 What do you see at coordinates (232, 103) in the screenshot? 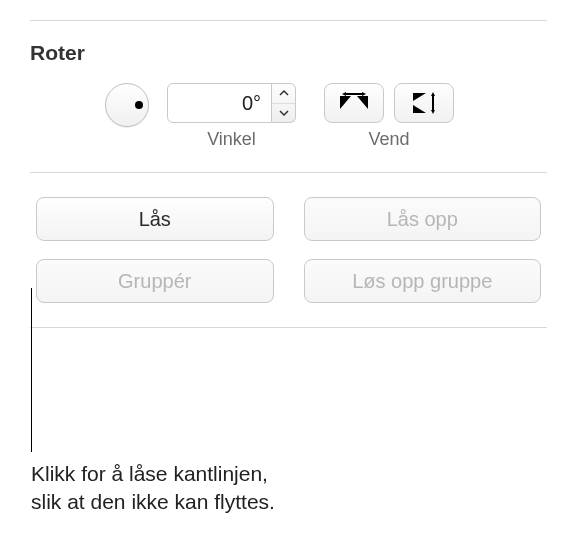
I see `angle-input-wrap` at bounding box center [232, 103].